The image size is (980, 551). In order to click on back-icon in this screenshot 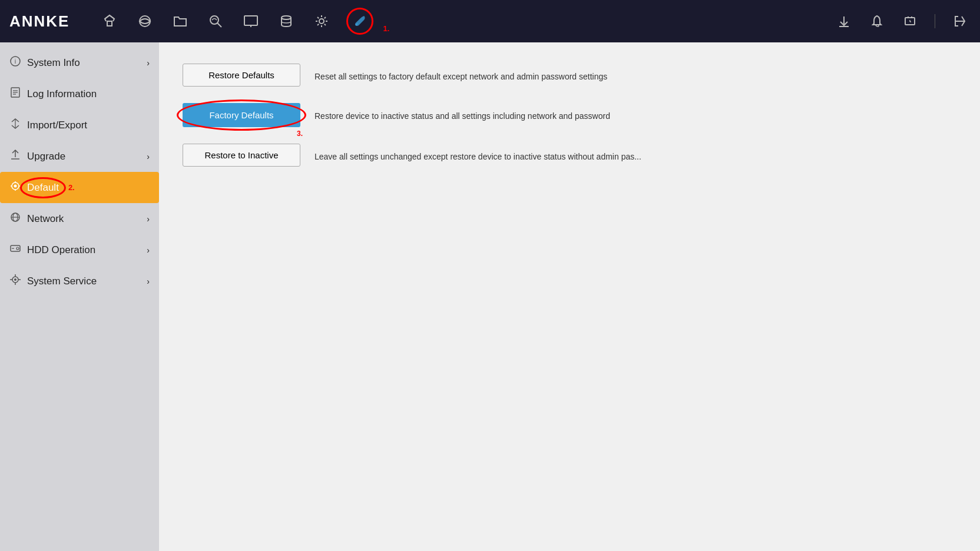, I will do `click(110, 21)`.